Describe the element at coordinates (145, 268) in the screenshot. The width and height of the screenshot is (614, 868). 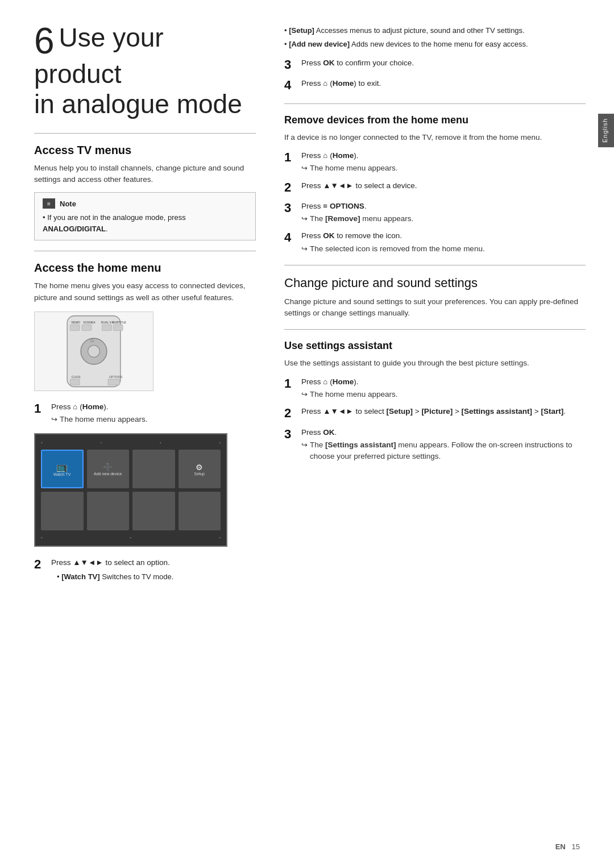
I see `access-home-menu-heading: Access the home menu` at that location.